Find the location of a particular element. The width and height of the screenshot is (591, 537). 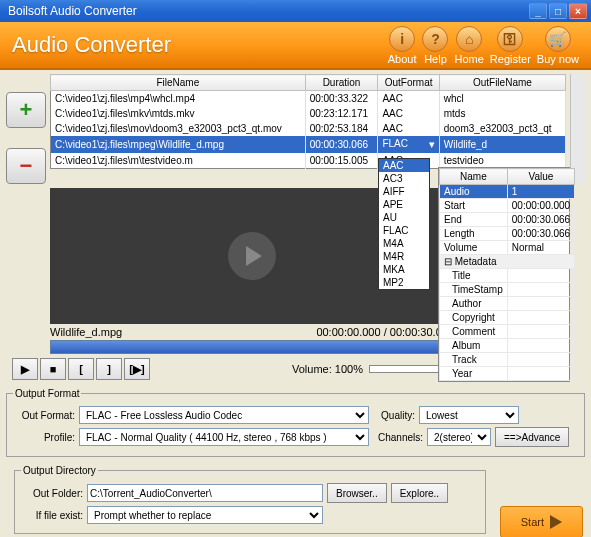

prop-row: Album is located at coordinates (508, 346).